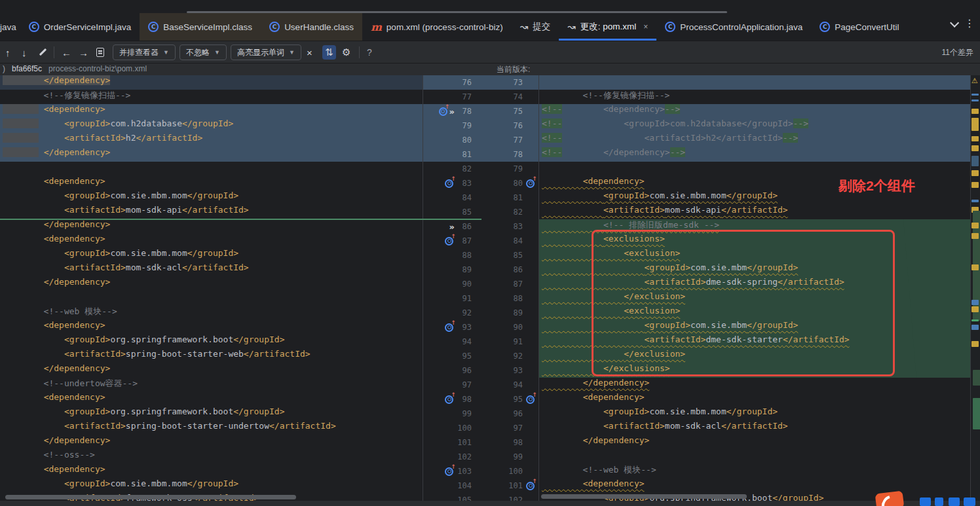 This screenshot has width=980, height=506. What do you see at coordinates (153, 27) in the screenshot?
I see `class-icon: C` at bounding box center [153, 27].